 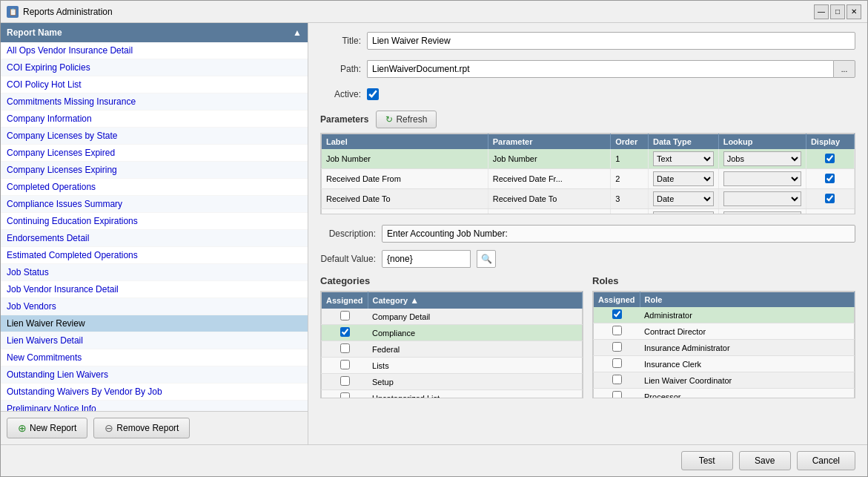 What do you see at coordinates (154, 406) in the screenshot?
I see `report-list-item: Preliminary Notice Info` at bounding box center [154, 406].